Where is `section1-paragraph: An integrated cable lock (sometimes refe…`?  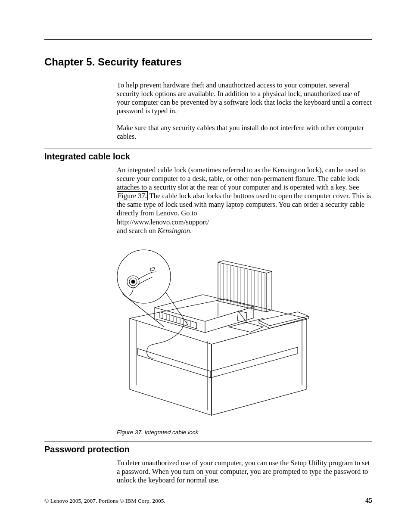 section1-paragraph: An integrated cable lock (sometimes refe… is located at coordinates (245, 201).